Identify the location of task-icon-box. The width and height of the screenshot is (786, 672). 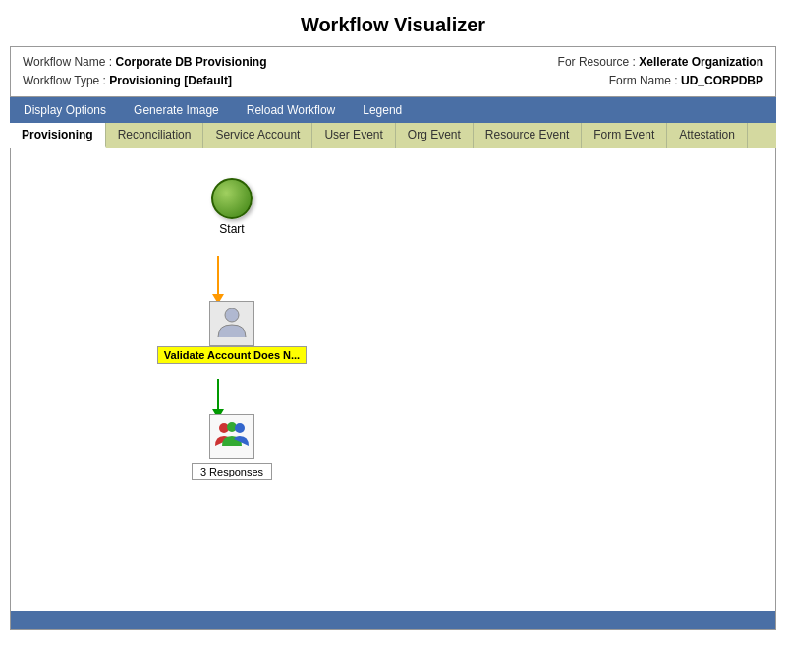
(232, 323).